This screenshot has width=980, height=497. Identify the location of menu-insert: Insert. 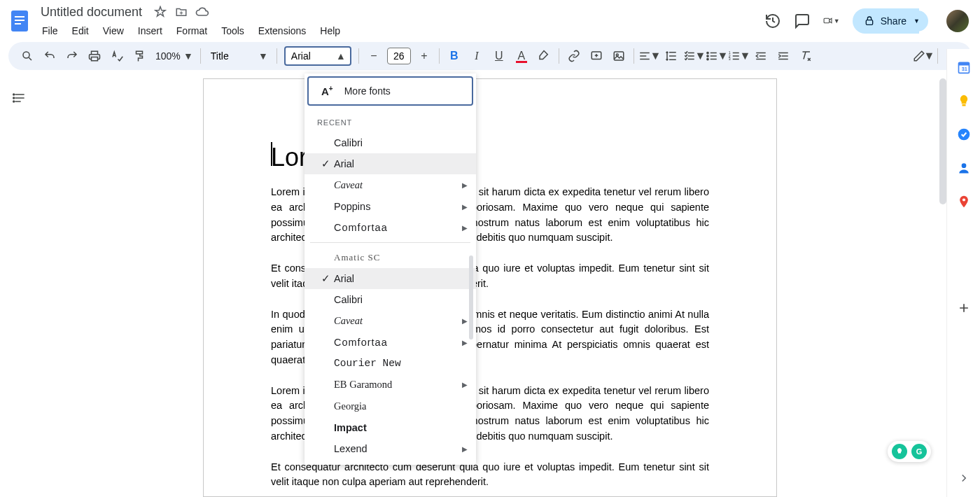
(150, 31).